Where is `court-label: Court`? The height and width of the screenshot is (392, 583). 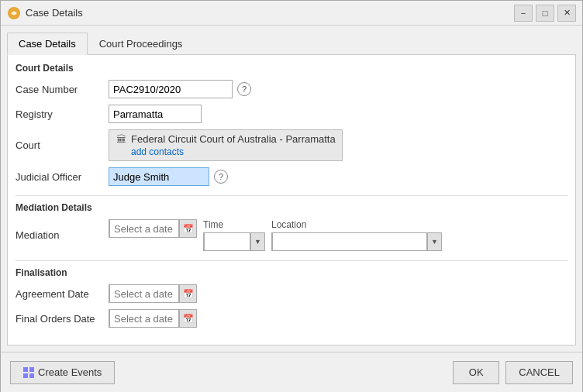
court-label: Court is located at coordinates (62, 146).